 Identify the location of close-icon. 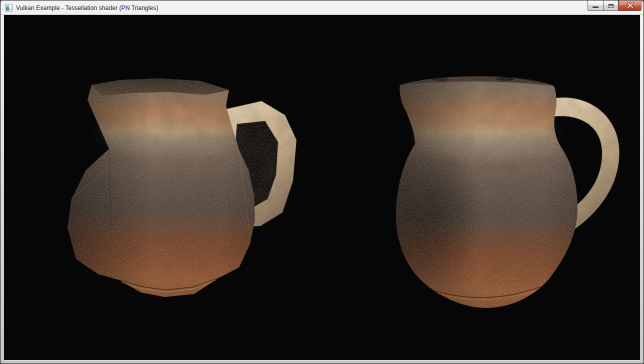
(630, 6).